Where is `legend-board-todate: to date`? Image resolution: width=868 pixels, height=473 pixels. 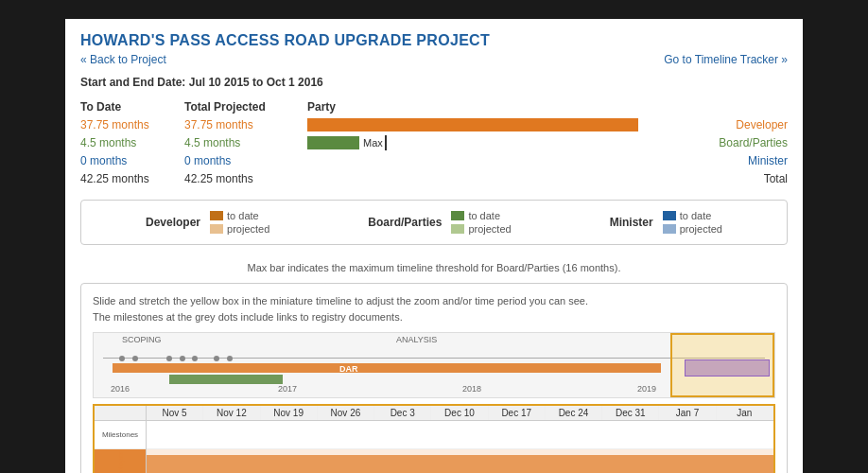
legend-board-todate: to date is located at coordinates (480, 216).